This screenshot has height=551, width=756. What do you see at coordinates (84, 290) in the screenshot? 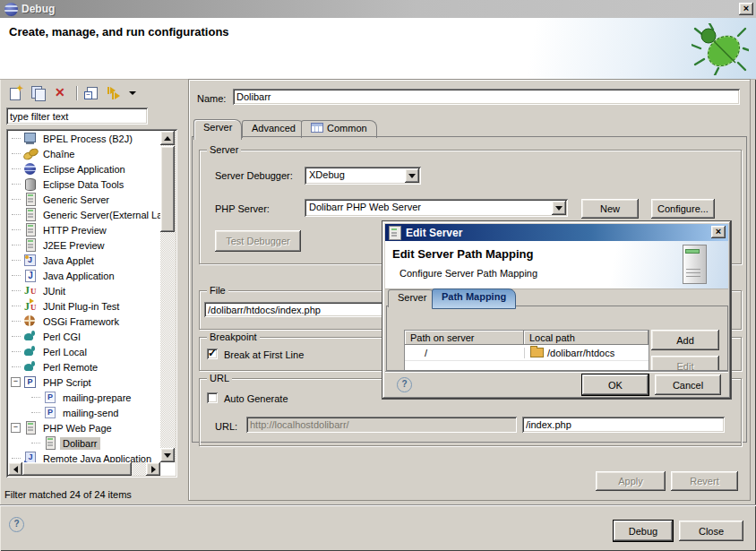
I see `tree-item-junit: JUnit` at bounding box center [84, 290].